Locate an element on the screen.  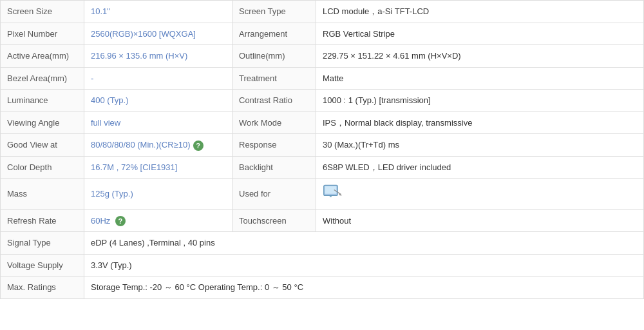
tablet-icon is located at coordinates (333, 191).